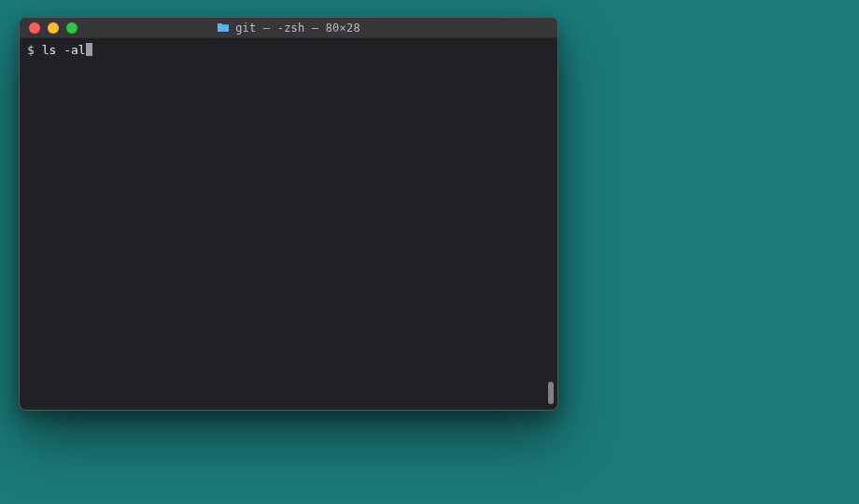  I want to click on prompt-symbol: $, so click(35, 50).